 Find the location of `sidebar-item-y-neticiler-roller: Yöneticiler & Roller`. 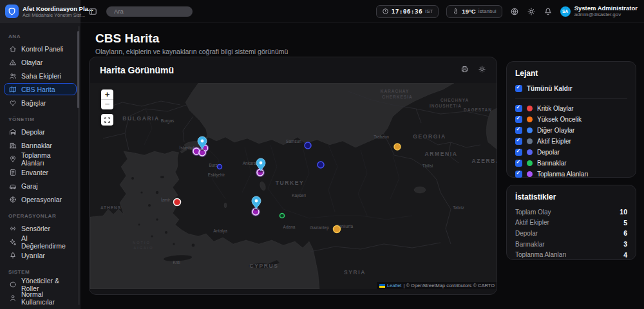

sidebar-item-y-neticiler-roller: Yöneticiler & Roller is located at coordinates (40, 285).